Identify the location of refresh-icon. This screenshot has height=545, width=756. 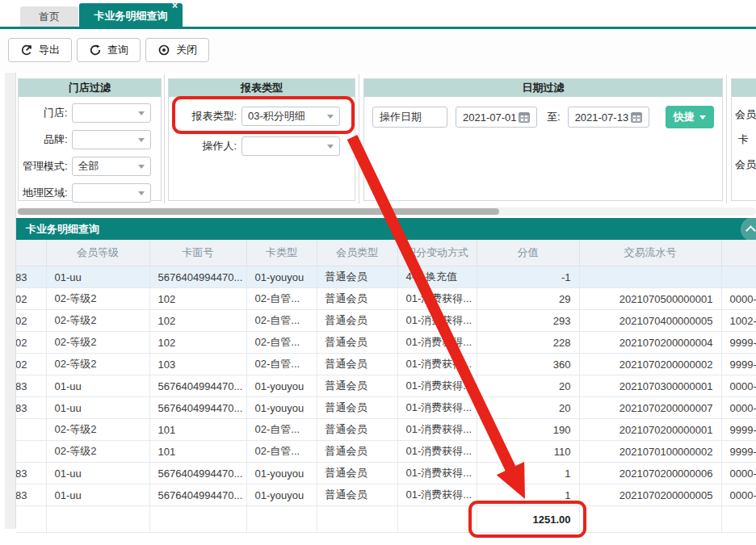
(95, 50).